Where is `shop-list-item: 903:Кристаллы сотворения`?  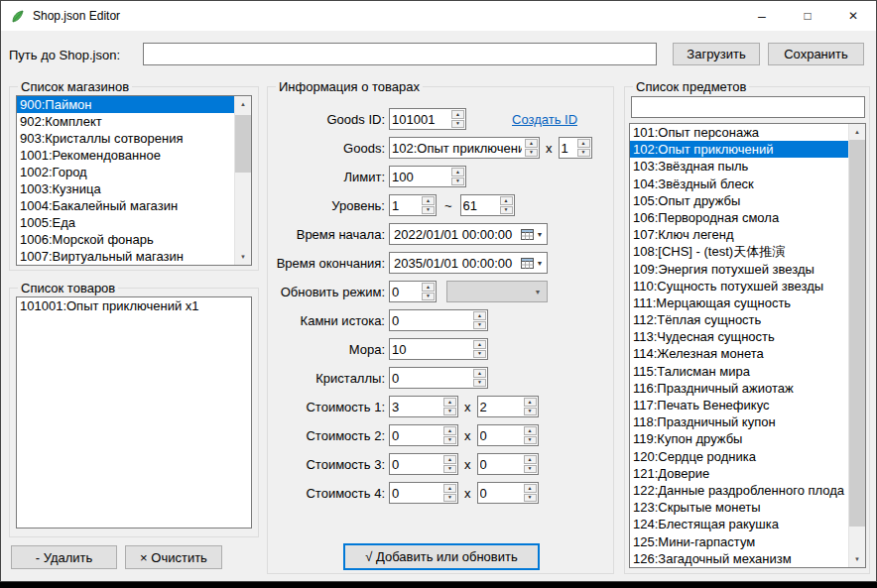 shop-list-item: 903:Кристаллы сотворения is located at coordinates (125, 139).